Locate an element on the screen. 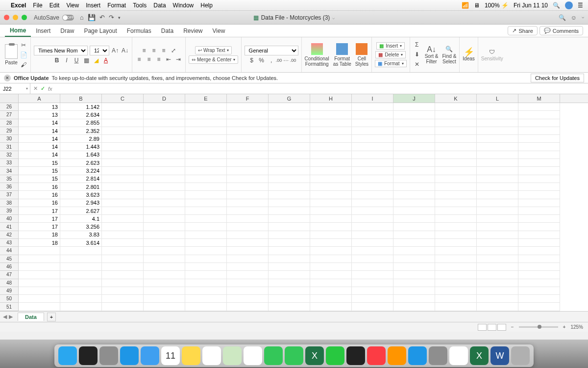  dock-trash is located at coordinates (520, 356).